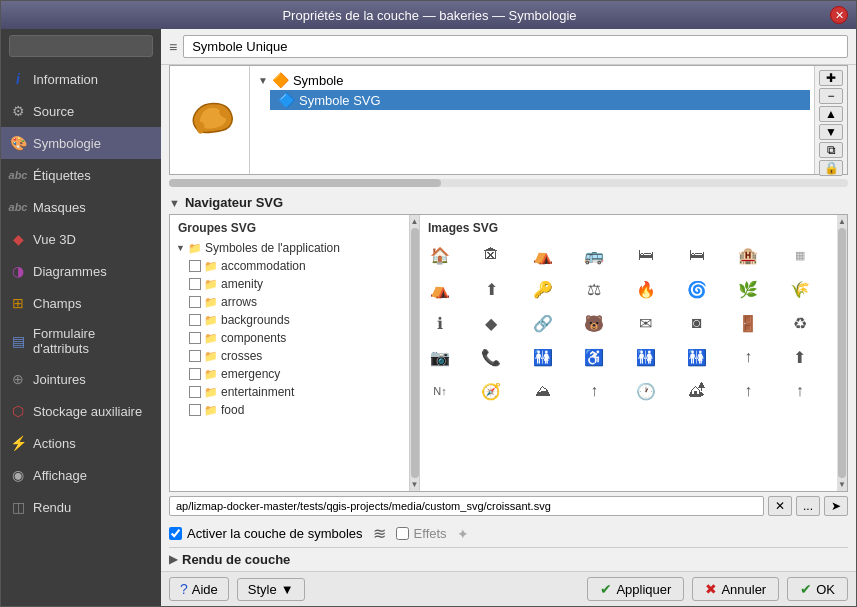 The image size is (857, 607). Describe the element at coordinates (543, 357) in the screenshot. I see `svg-image-26: 🚻` at that location.